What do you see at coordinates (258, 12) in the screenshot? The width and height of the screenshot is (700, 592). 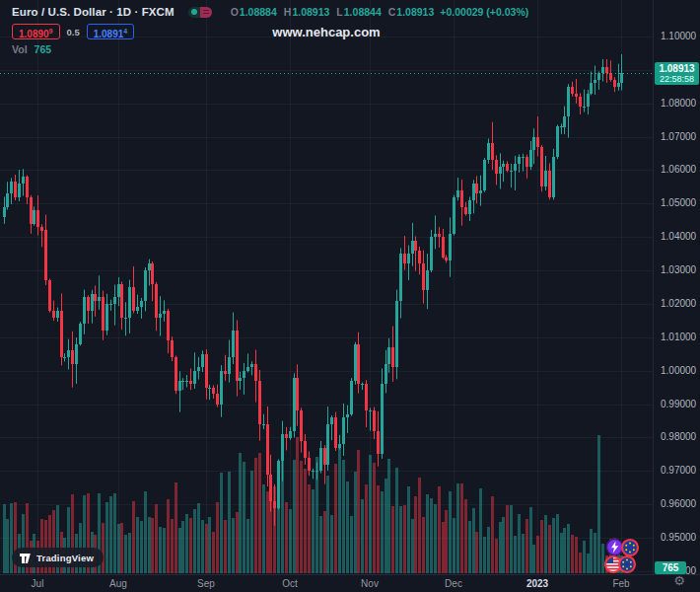 I see `open-value: 1.08884` at bounding box center [258, 12].